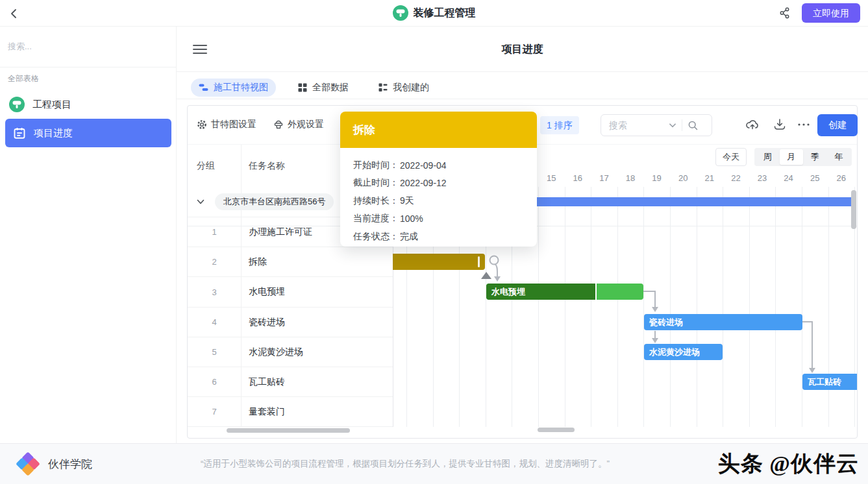  I want to click on list-icon, so click(383, 88).